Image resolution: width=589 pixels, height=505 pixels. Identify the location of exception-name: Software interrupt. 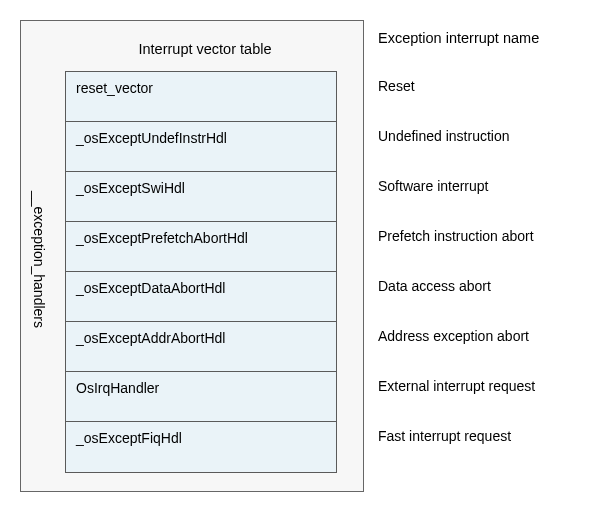
(458, 191).